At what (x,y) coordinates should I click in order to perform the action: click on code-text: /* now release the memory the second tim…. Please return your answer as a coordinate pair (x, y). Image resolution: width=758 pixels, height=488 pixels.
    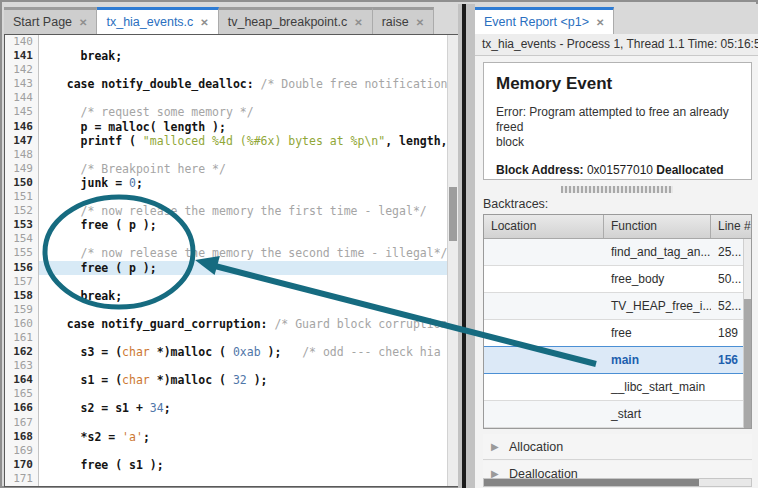
    Looking at the image, I should click on (243, 253).